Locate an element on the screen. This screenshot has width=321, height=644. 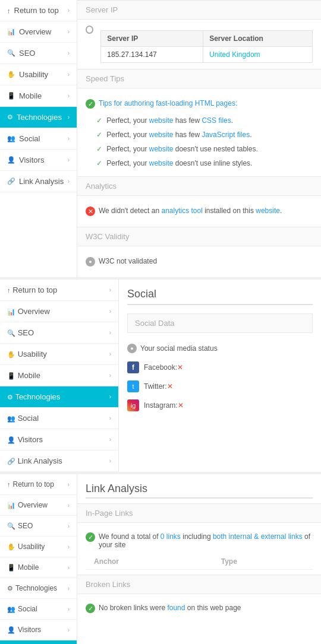
sidebar-label: Link Analysis is located at coordinates (42, 182).